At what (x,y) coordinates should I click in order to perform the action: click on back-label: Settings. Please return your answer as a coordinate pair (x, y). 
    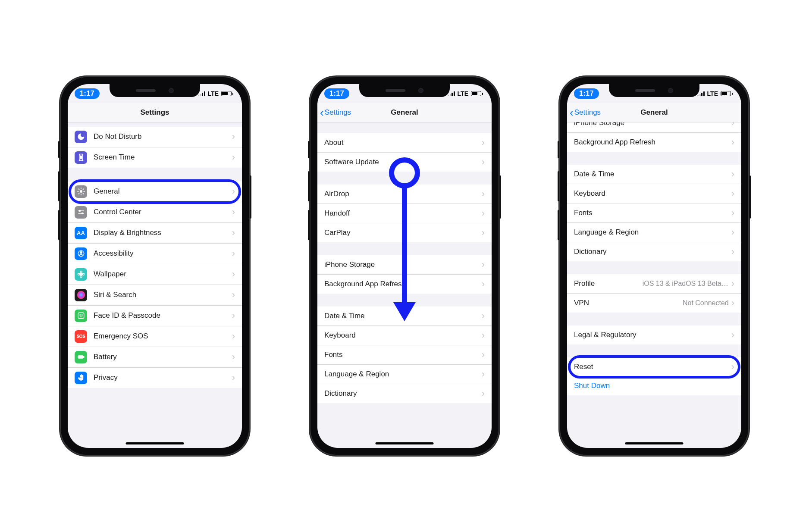
    Looking at the image, I should click on (587, 113).